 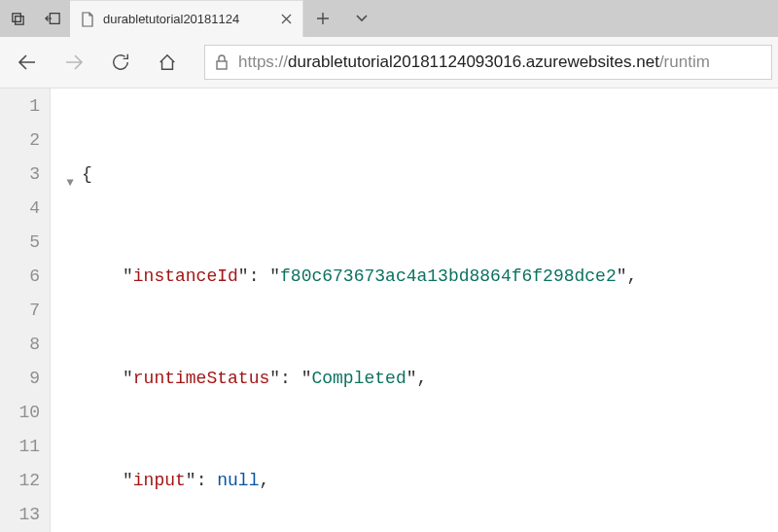 What do you see at coordinates (389, 18) in the screenshot?
I see `browser-tabstrip: durabletutorial20181124` at bounding box center [389, 18].